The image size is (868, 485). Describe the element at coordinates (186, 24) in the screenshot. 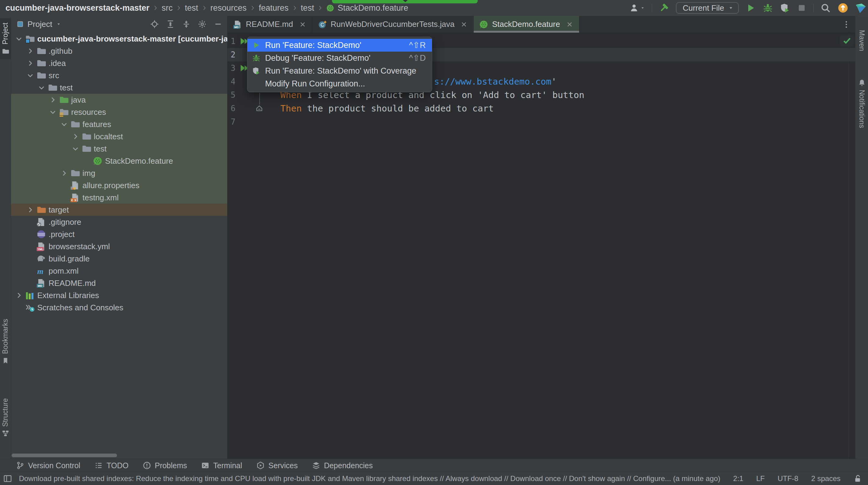

I see `collapse-all-icon` at that location.